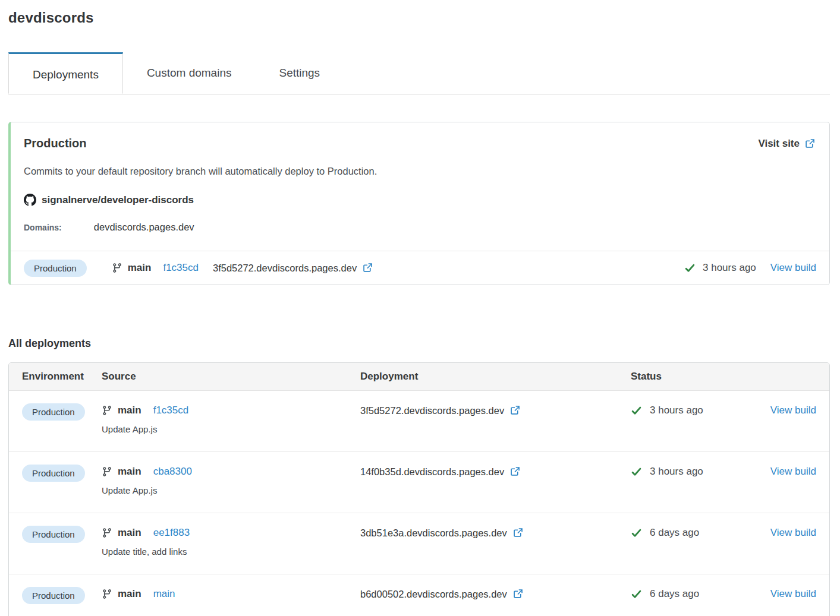 This screenshot has width=840, height=616. What do you see at coordinates (231, 552) in the screenshot?
I see `commit-message: Update title, add links` at bounding box center [231, 552].